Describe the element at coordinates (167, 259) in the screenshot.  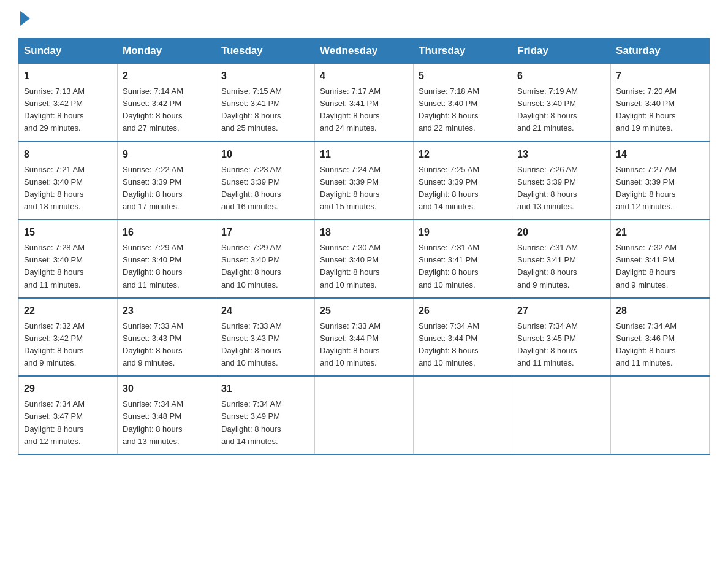
I see `calendar-cell: 16Sunrise: 7:29 AMSunset: 3:40 PMDayligh…` at that location.